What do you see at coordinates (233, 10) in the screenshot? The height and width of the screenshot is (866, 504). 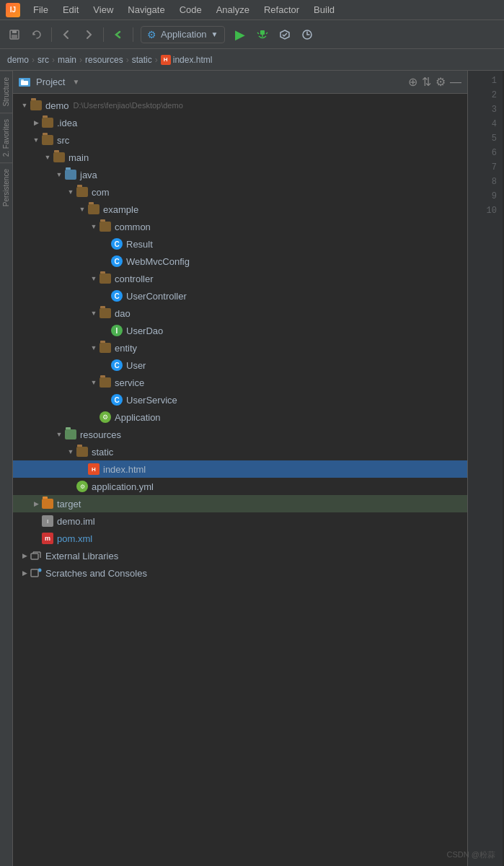 I see `menu-analyze: Analyze` at bounding box center [233, 10].